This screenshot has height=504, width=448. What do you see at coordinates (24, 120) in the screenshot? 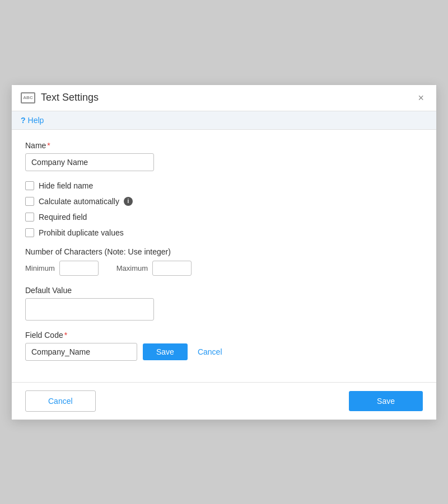
I see `help-question-icon: ?` at bounding box center [24, 120].